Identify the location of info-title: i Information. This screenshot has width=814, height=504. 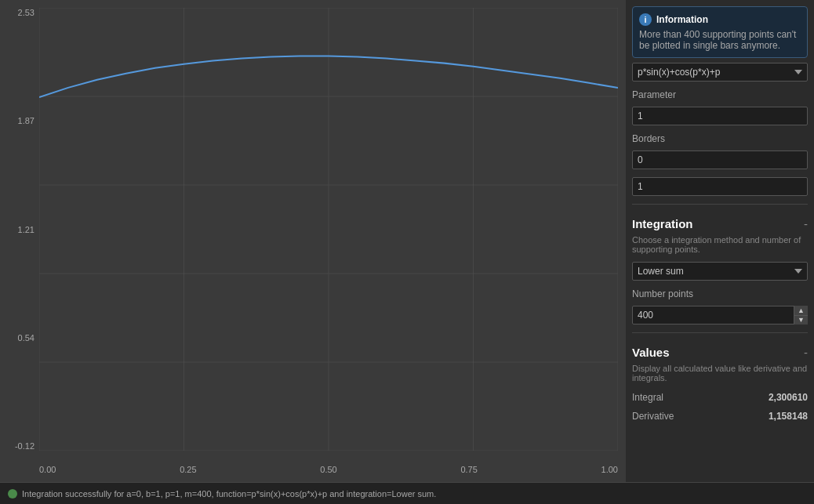
(720, 20).